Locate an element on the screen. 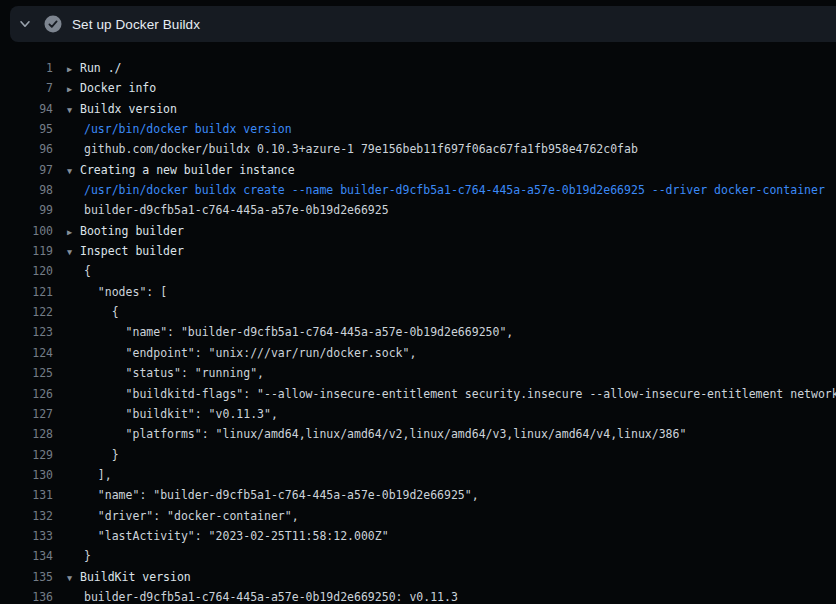 The height and width of the screenshot is (604, 836). line-number: 123 is located at coordinates (26, 332).